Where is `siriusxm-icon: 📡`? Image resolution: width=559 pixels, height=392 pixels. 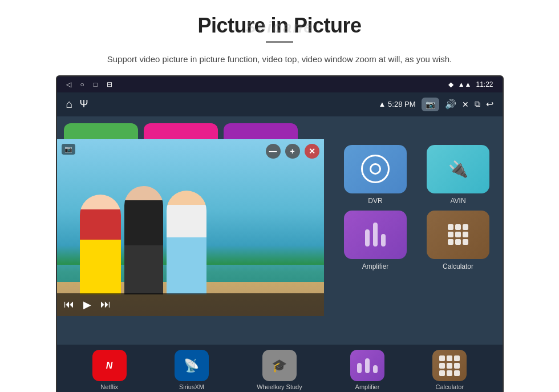
siriusxm-icon: 📡 is located at coordinates (192, 365).